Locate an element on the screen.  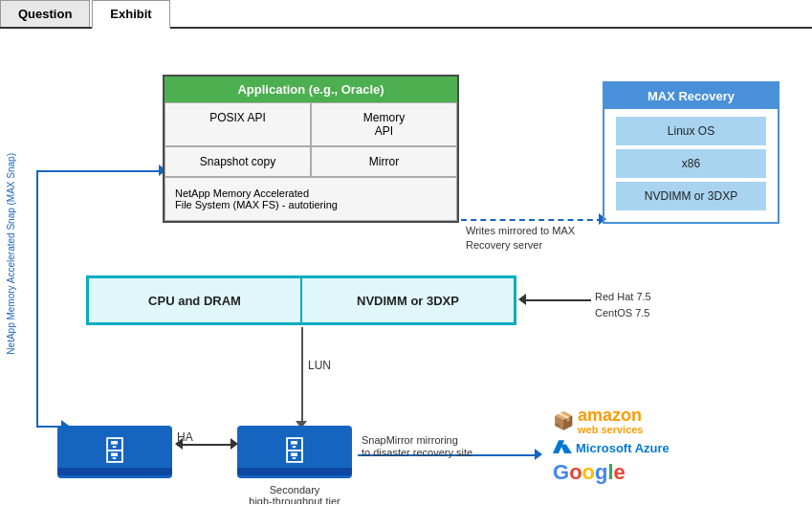
azure-icon is located at coordinates (562, 448).